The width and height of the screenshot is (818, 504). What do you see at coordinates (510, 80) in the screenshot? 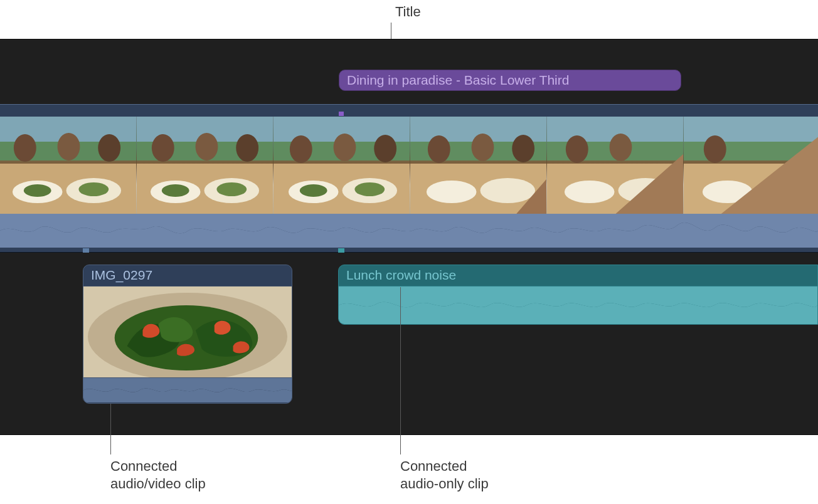
I see `title-clip: Dining in paradise - Basic Lower Third` at bounding box center [510, 80].